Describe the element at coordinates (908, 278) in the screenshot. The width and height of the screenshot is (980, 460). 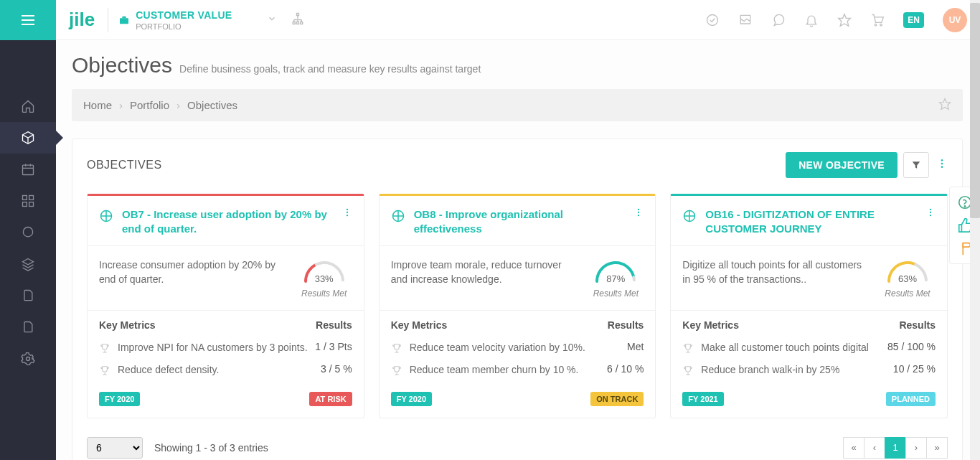
I see `gauge: 63% Results Met` at that location.